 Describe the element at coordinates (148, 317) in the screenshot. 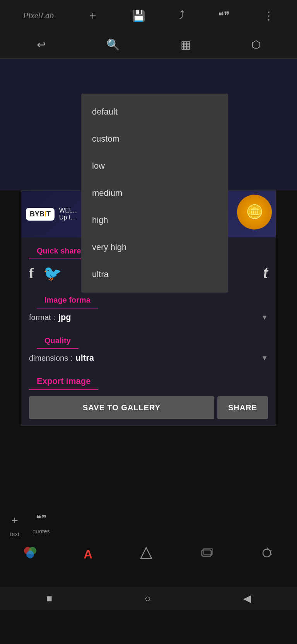

I see `format-row: format : jpg ▼` at that location.